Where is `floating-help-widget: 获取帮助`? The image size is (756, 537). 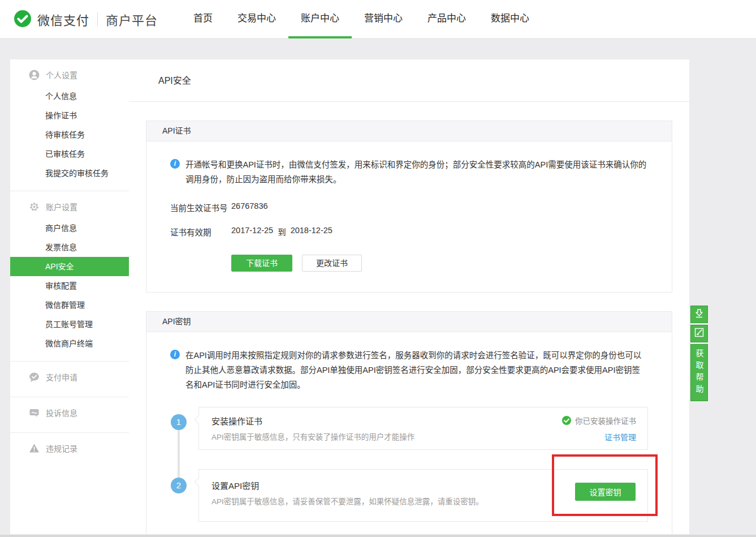
floating-help-widget: 获取帮助 is located at coordinates (699, 353).